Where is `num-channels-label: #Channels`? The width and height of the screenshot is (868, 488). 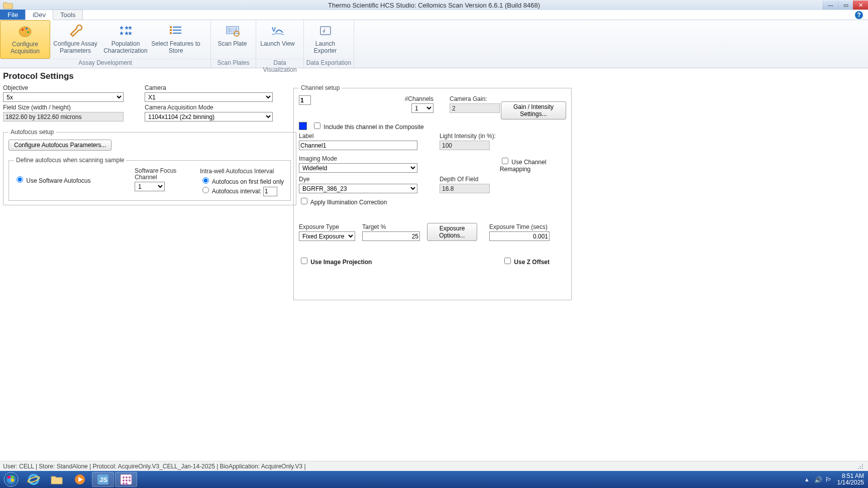
num-channels-label: #Channels is located at coordinates (419, 99).